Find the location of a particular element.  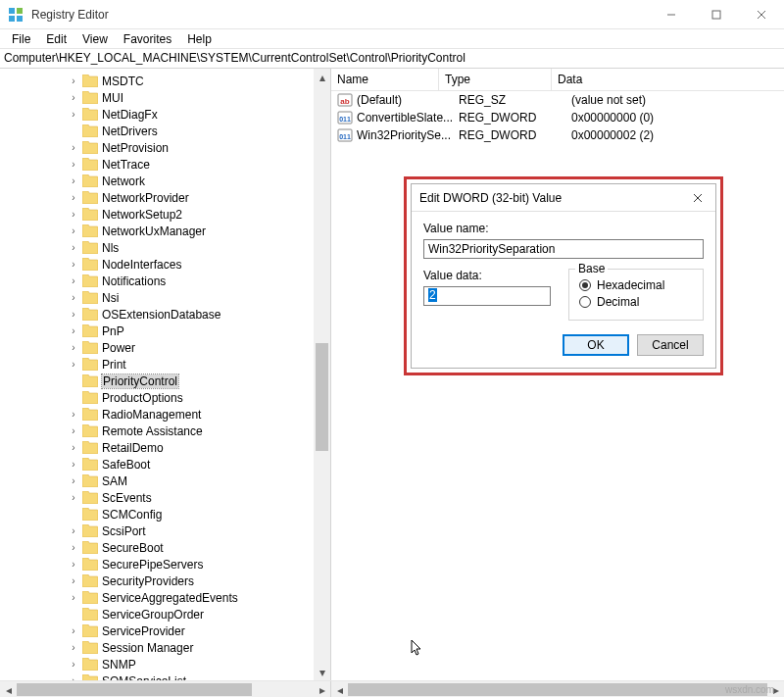

tree-item: ›NetProvision is located at coordinates (198, 147).